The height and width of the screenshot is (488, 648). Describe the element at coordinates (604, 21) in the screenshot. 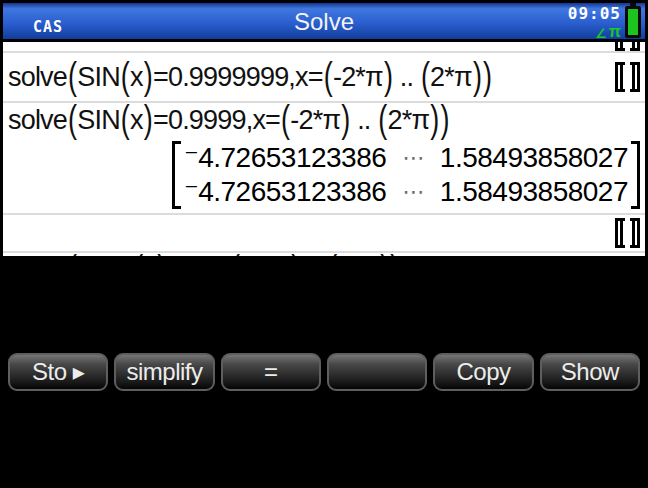

I see `status-cluster: 09:05 ∠ π` at that location.